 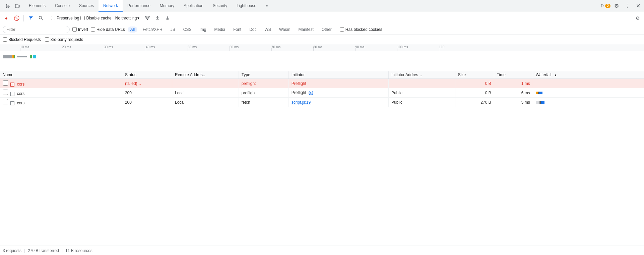 What do you see at coordinates (22, 57) in the screenshot?
I see `timeline-bar-gray2` at bounding box center [22, 57].